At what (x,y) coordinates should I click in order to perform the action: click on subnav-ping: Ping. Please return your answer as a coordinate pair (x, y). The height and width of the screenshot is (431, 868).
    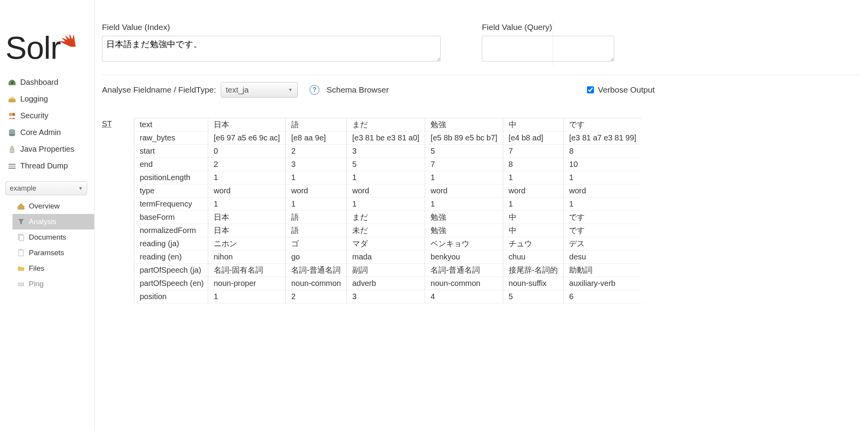
    Looking at the image, I should click on (50, 284).